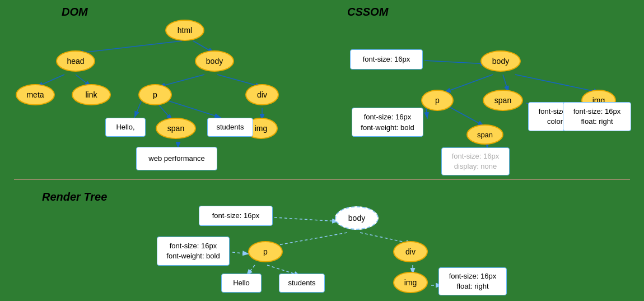  Describe the element at coordinates (265, 252) in the screenshot. I see `rt-p-node: p` at that location.